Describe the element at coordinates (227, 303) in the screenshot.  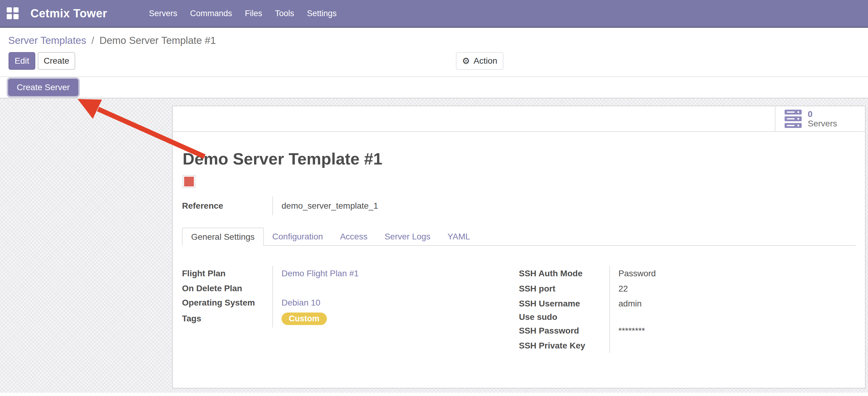
I see `operating-system-label: Operating System` at that location.